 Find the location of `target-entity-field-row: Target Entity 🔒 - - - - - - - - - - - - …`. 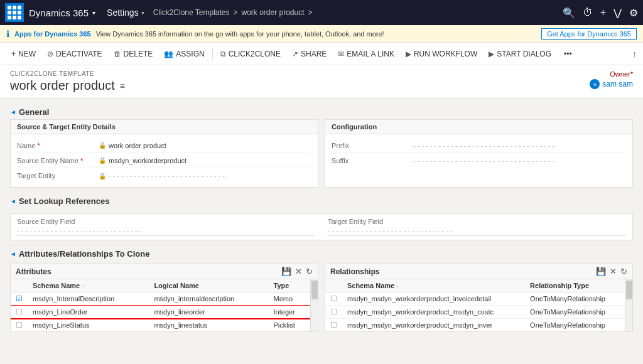

target-entity-field-row: Target Entity 🔒 - - - - - - - - - - - - … is located at coordinates (165, 176).